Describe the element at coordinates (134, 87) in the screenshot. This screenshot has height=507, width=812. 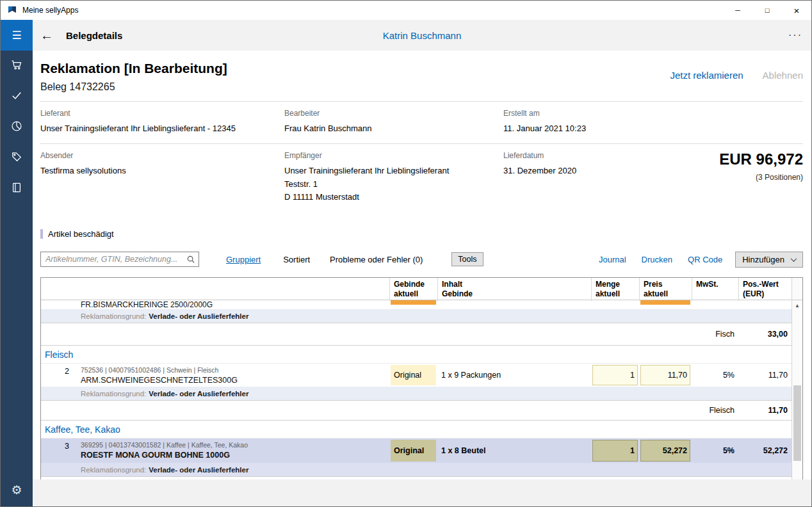
I see `document-number: Beleg 14732265` at that location.